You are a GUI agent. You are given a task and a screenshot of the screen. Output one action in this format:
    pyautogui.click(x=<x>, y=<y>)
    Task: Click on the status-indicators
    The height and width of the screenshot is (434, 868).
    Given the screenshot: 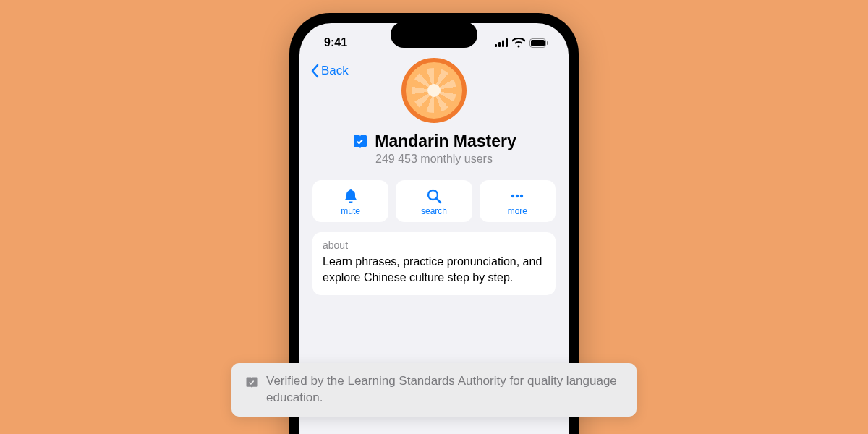 What is the action you would take?
    pyautogui.click(x=522, y=43)
    